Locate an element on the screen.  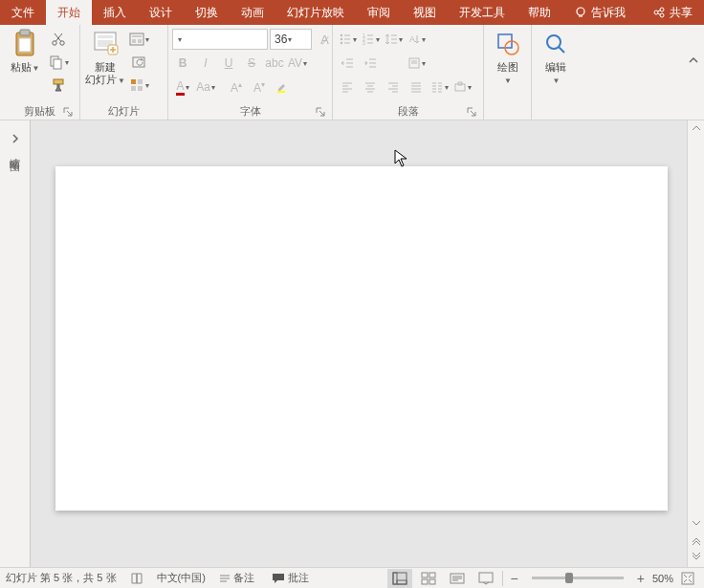
strike-button: S is located at coordinates (252, 63).